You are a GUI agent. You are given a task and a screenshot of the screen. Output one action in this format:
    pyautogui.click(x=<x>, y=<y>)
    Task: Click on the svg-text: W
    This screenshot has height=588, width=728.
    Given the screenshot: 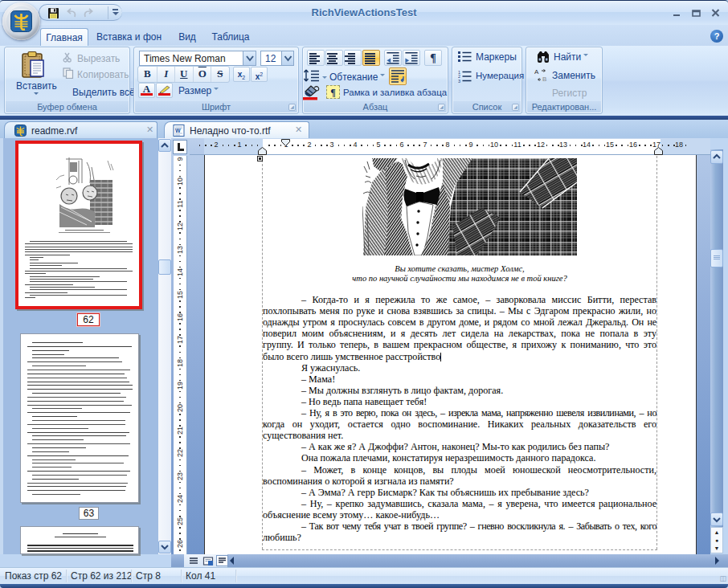 What is the action you would take?
    pyautogui.click(x=178, y=130)
    